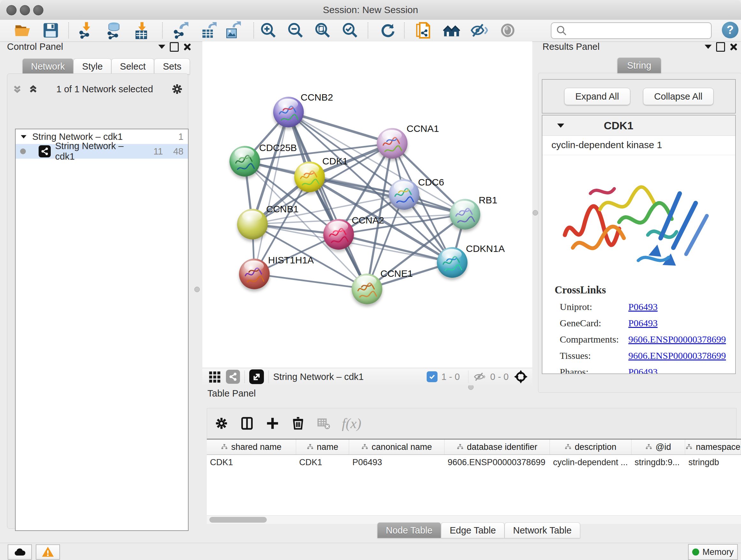  What do you see at coordinates (713, 461) in the screenshot?
I see `table-cell: stringdb` at bounding box center [713, 461].